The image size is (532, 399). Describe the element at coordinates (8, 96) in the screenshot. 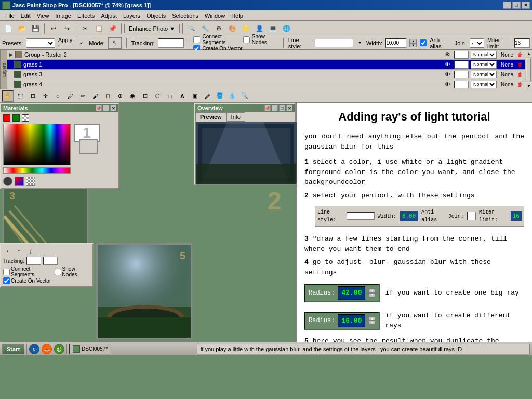

I see `hand-tool: ✋` at that location.